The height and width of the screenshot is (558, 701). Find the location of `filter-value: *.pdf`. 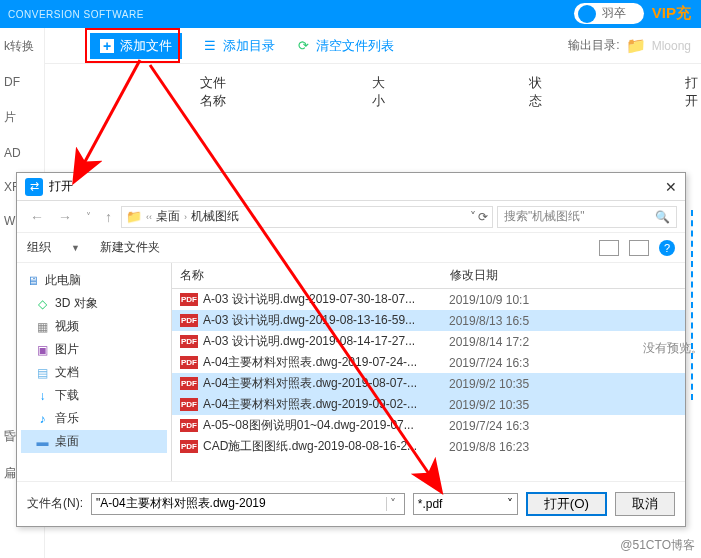

filter-value: *.pdf is located at coordinates (462, 504).